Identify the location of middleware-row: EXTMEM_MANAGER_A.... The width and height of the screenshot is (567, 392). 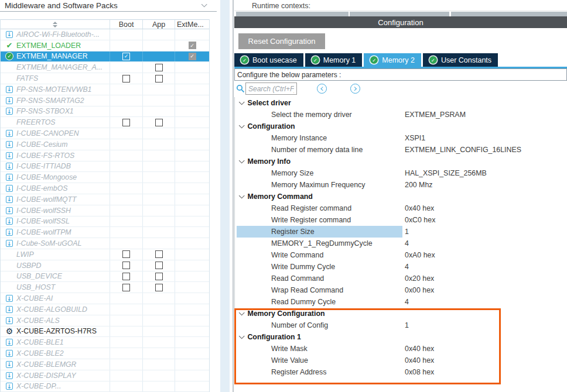
(105, 68).